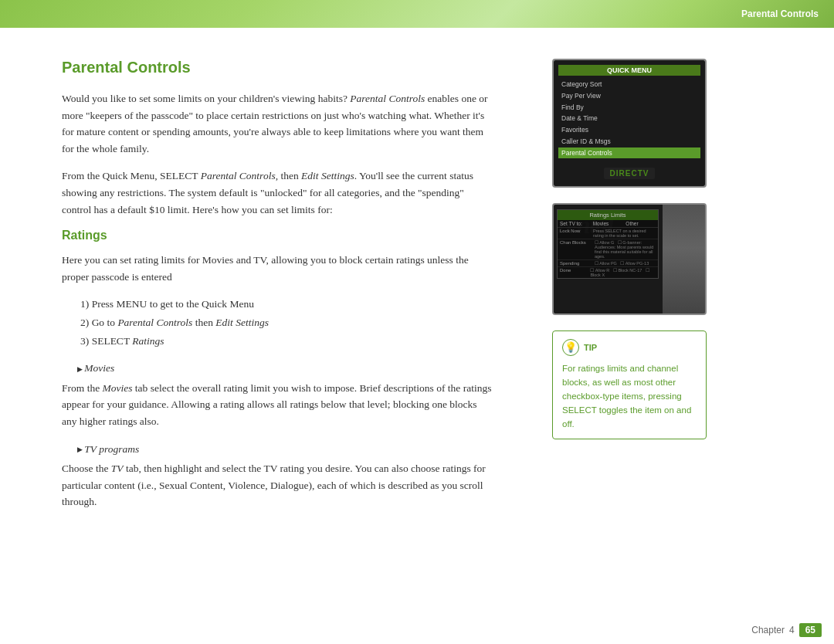 The image size is (834, 644). I want to click on intro-paragraph-2: From the Quick Menu, SELECT Parental Con…, so click(278, 193).